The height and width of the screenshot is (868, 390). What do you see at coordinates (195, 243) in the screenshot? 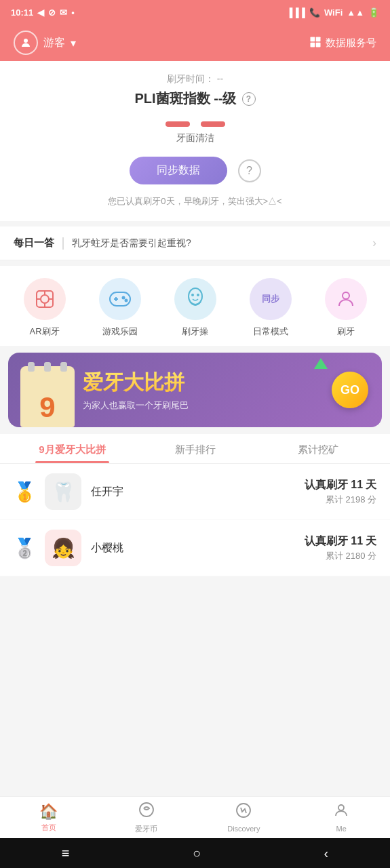
I see `daily-qa-banner: 每日一答 乳牙蛀牙是否需要引起重视? ›` at bounding box center [195, 243].